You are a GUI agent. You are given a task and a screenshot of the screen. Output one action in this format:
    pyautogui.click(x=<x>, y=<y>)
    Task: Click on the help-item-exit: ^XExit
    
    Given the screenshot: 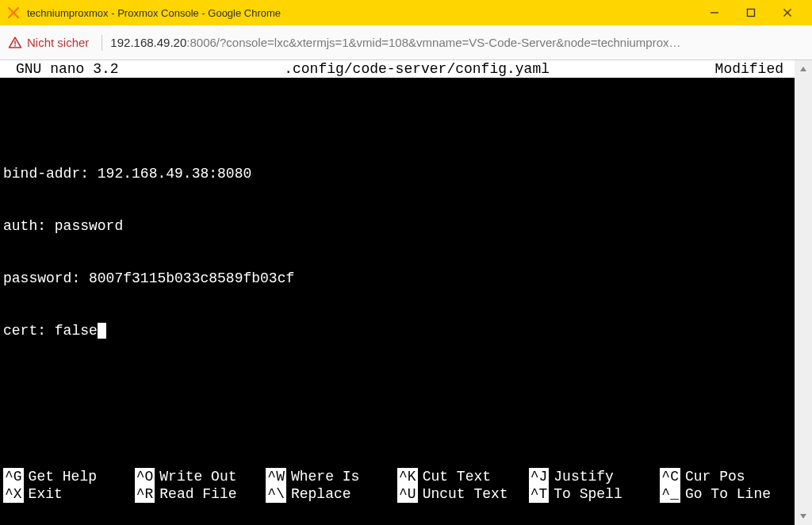 What is the action you would take?
    pyautogui.click(x=69, y=494)
    